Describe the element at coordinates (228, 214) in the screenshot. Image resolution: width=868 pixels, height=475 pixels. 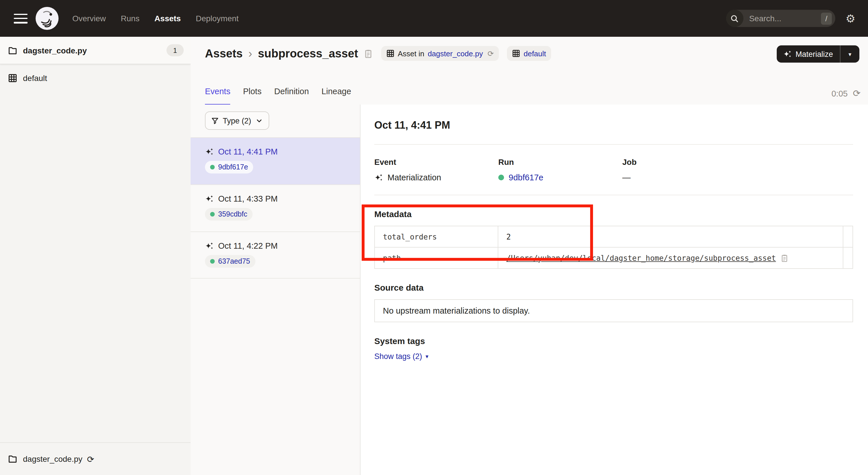
I see `run-badge: 359cdbfc` at that location.